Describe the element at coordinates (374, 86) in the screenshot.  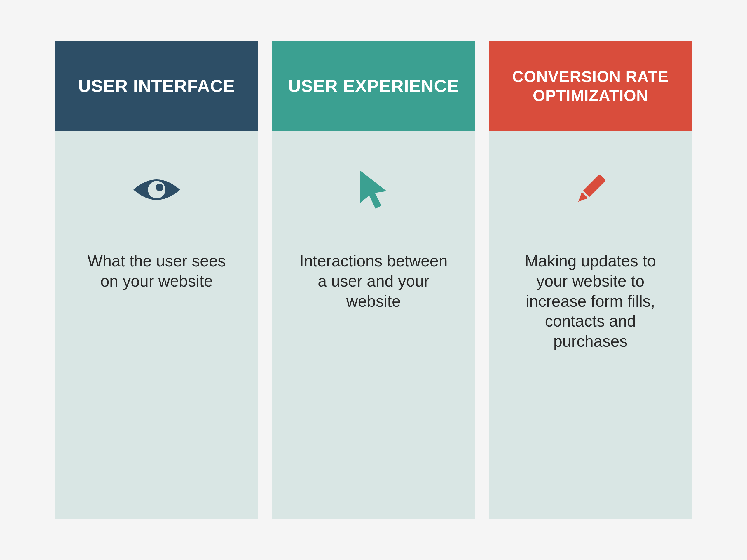
I see `column-header: USER EXPERIENCE` at that location.